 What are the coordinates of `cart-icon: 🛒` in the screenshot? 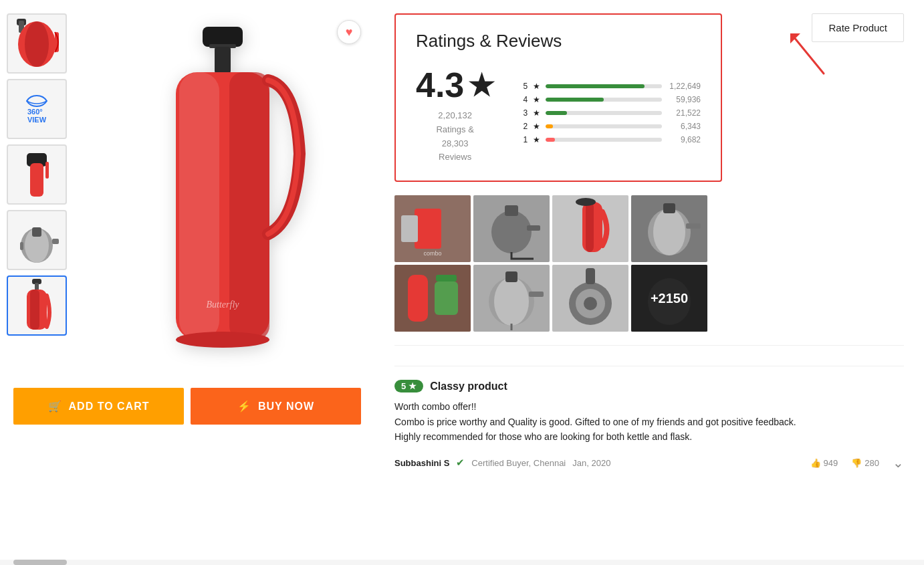 It's located at (55, 407).